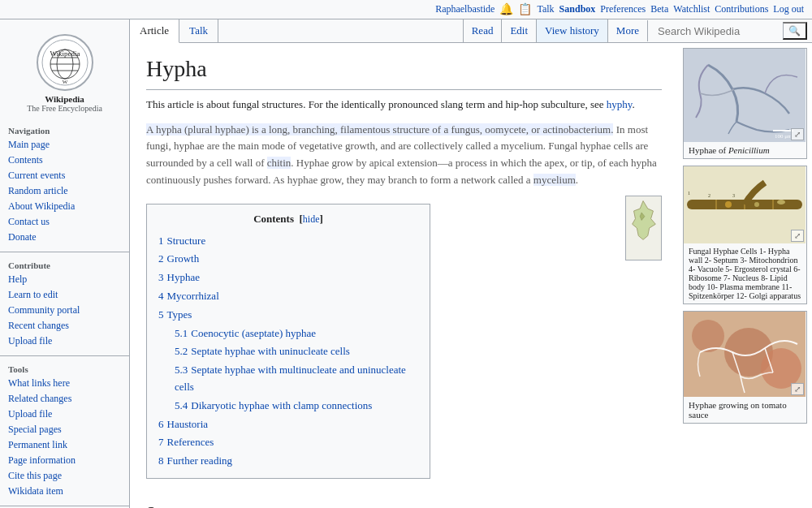 Image resolution: width=812 pixels, height=508 pixels. Describe the element at coordinates (404, 105) in the screenshot. I see `article-subtitle: This article is about fungal structures.…` at that location.